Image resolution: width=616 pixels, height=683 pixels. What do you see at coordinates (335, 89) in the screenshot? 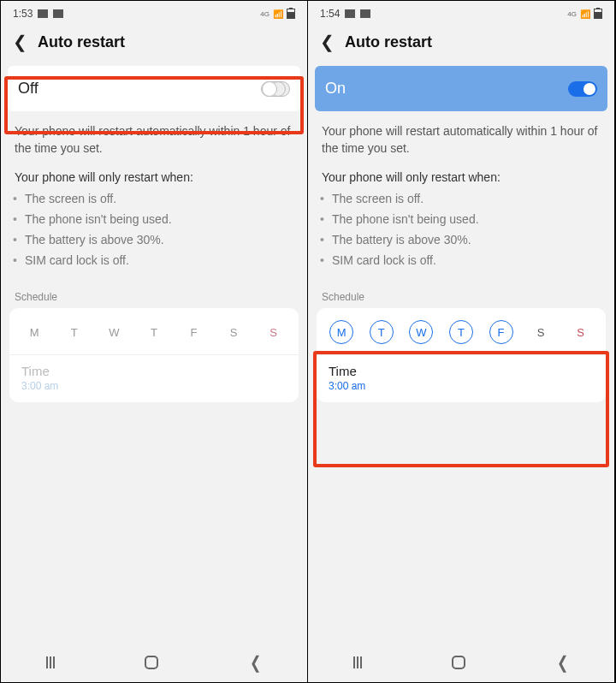
I see `toggle-label: On` at bounding box center [335, 89].